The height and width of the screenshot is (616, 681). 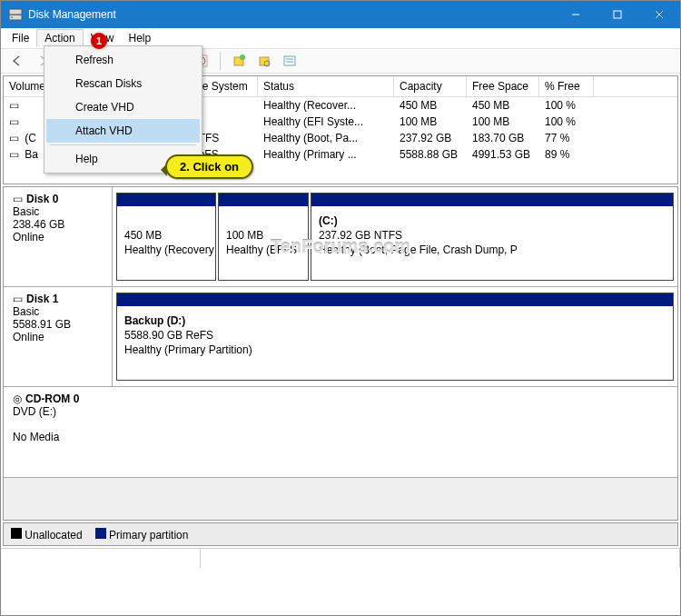 What do you see at coordinates (290, 61) in the screenshot?
I see `list-icon` at bounding box center [290, 61].